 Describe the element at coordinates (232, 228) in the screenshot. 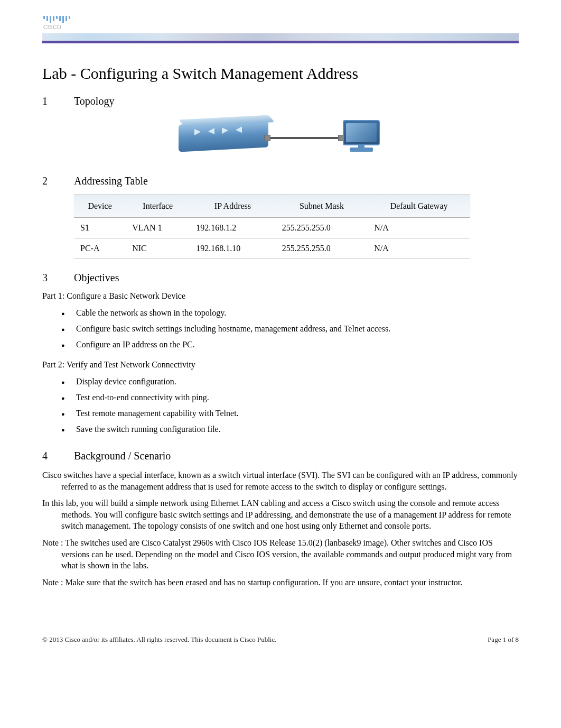

I see `cell-ip: 192.168.1.2` at that location.